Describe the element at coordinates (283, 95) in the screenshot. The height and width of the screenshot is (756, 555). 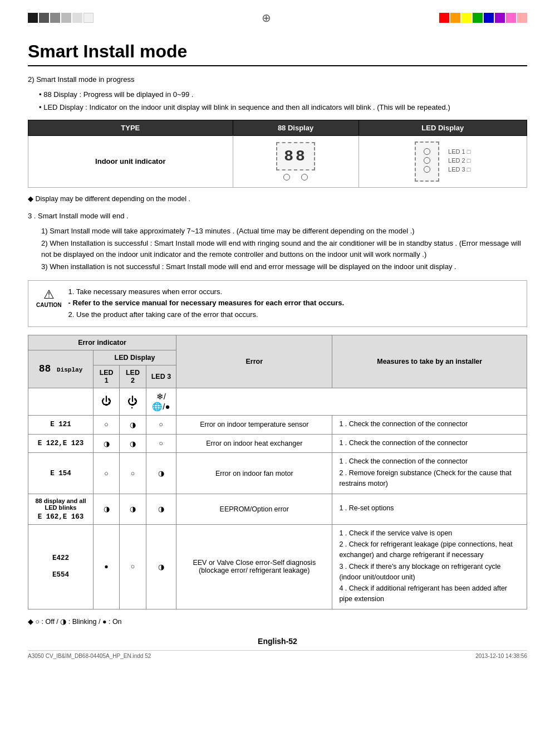
I see `bullet-88display: 88 Display : Progress will be diplayed i…` at that location.